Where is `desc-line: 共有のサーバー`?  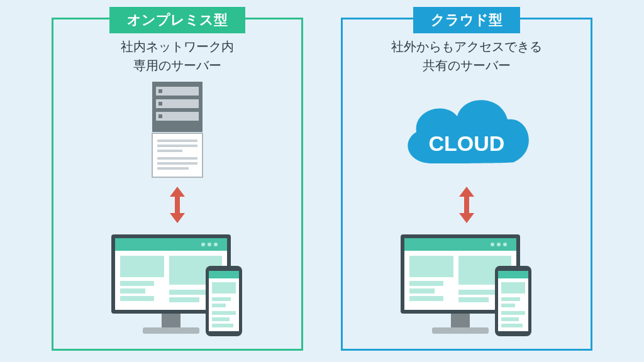
desc-line: 共有のサーバー is located at coordinates (467, 65).